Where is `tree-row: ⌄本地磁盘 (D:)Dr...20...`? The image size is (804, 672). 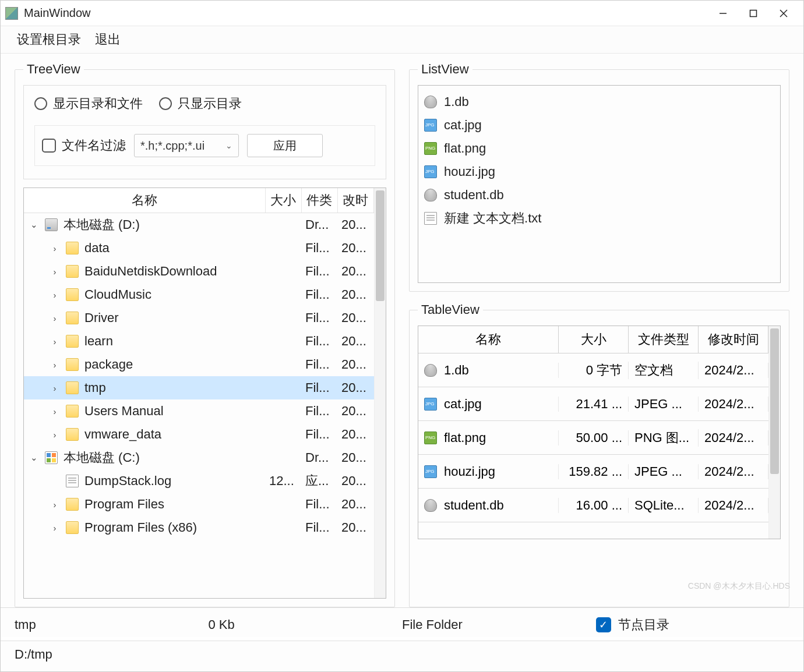 tree-row: ⌄本地磁盘 (D:)Dr...20... is located at coordinates (199, 225).